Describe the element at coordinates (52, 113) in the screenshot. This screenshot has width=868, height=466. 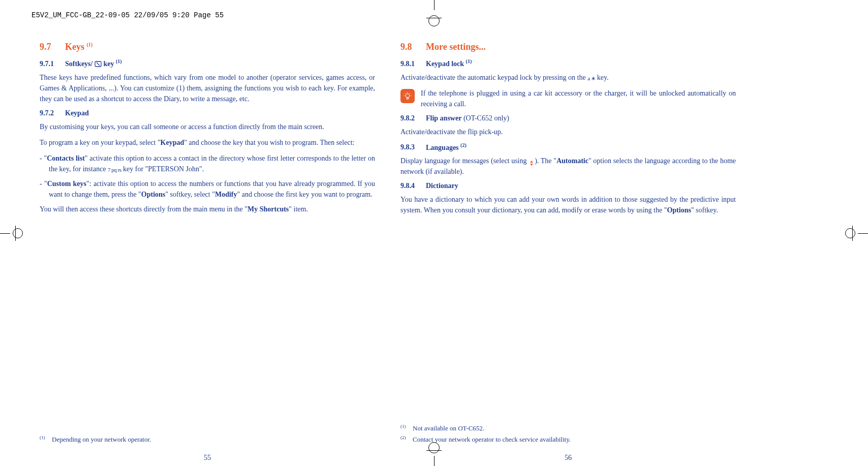
I see `subheading-number: 9.7.2` at that location.